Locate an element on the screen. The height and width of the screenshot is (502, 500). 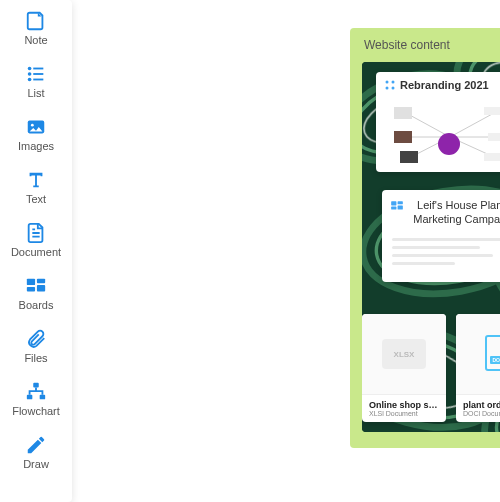
tool-label: Document is located at coordinates (36, 252).